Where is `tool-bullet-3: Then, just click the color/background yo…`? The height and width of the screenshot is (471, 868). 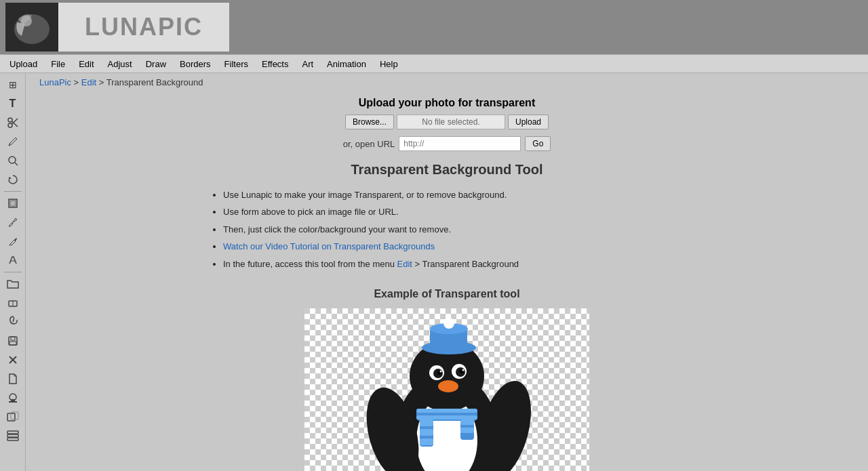
tool-bullet-3: Then, just click the color/background yo… is located at coordinates (457, 229).